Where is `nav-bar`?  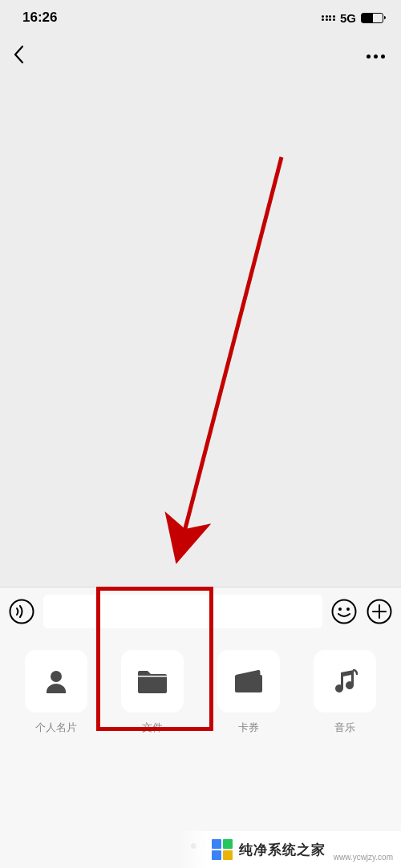 nav-bar is located at coordinates (200, 56).